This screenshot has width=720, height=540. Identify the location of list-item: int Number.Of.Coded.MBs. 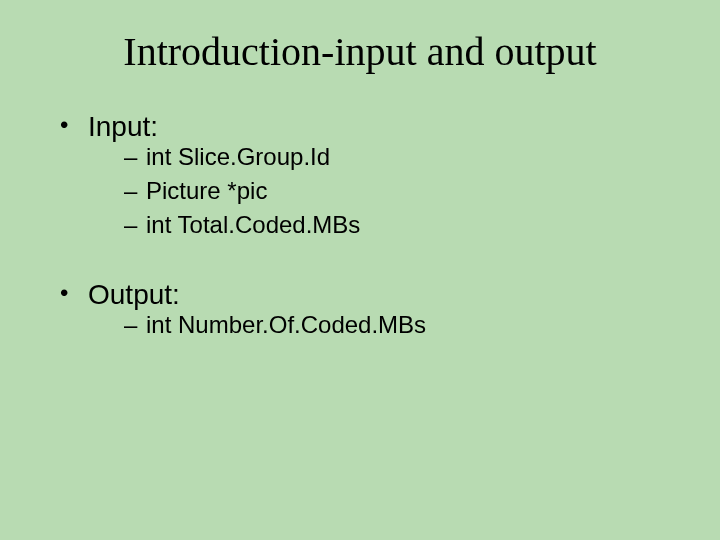
(402, 325).